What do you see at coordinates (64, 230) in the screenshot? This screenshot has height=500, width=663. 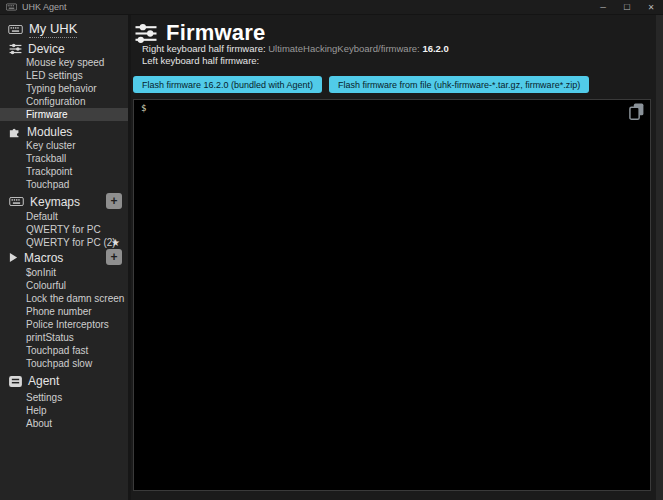 I see `sidebar-item-keymap-qwerty-for-pc: QWERTY for PC` at bounding box center [64, 230].